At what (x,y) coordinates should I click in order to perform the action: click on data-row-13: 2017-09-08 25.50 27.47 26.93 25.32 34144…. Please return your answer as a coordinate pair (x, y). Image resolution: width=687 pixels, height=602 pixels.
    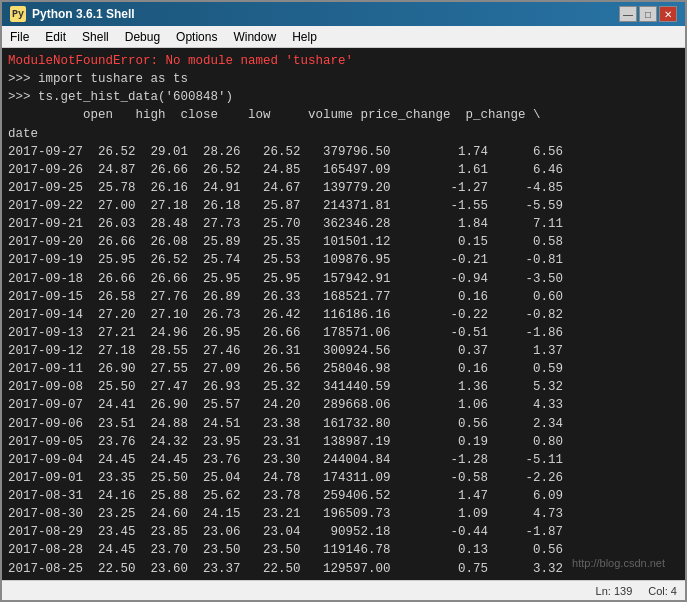
    Looking at the image, I should click on (286, 387).